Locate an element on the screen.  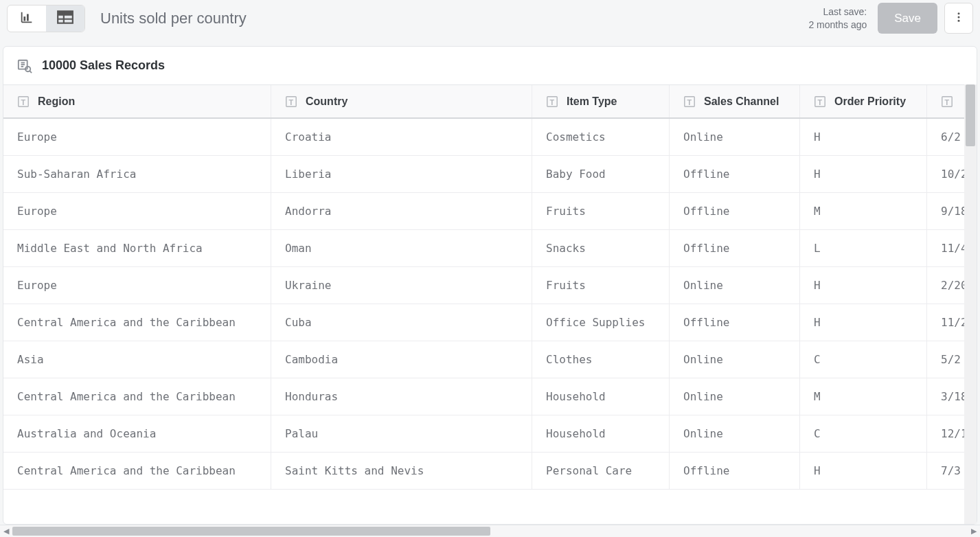
last-save-info: Last save: 2 months ago is located at coordinates (838, 19).